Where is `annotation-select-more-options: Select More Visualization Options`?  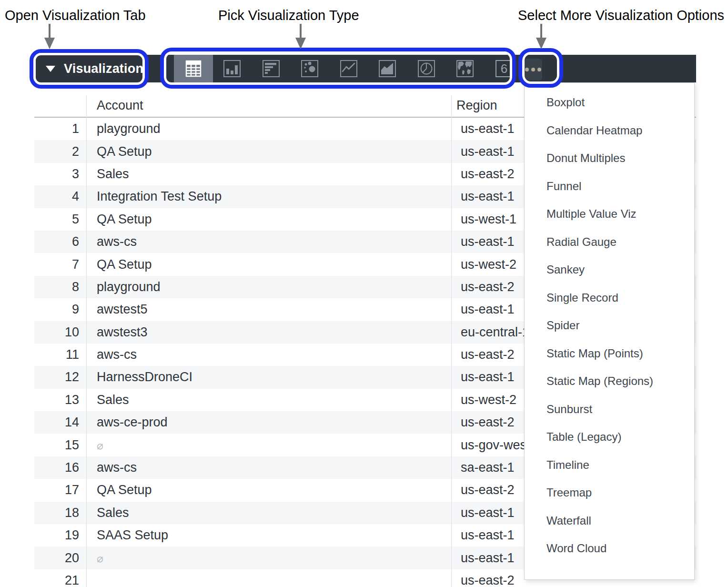 annotation-select-more-options: Select More Visualization Options is located at coordinates (621, 15).